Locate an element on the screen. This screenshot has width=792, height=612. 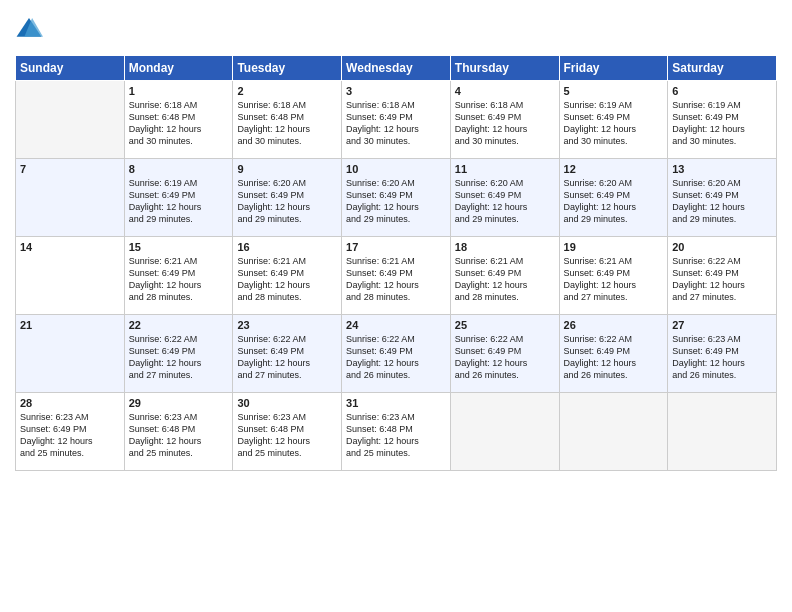
day-cell: 21 is located at coordinates (70, 354).